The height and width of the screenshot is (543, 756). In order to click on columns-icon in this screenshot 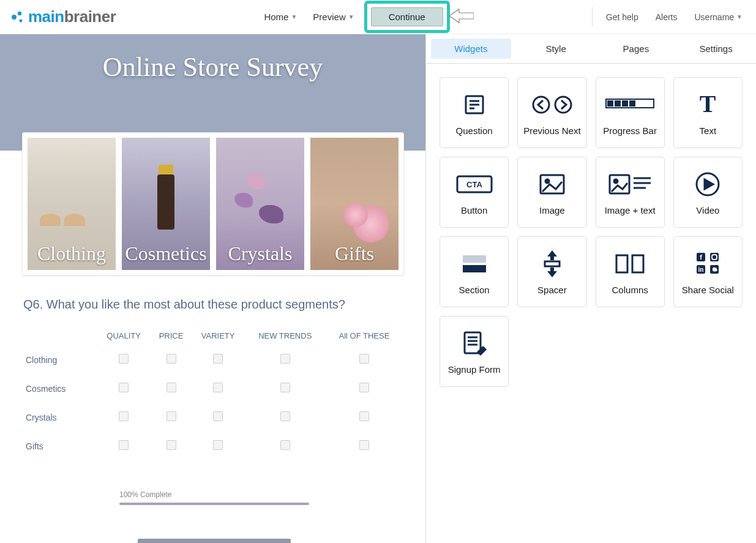, I will do `click(630, 264)`.